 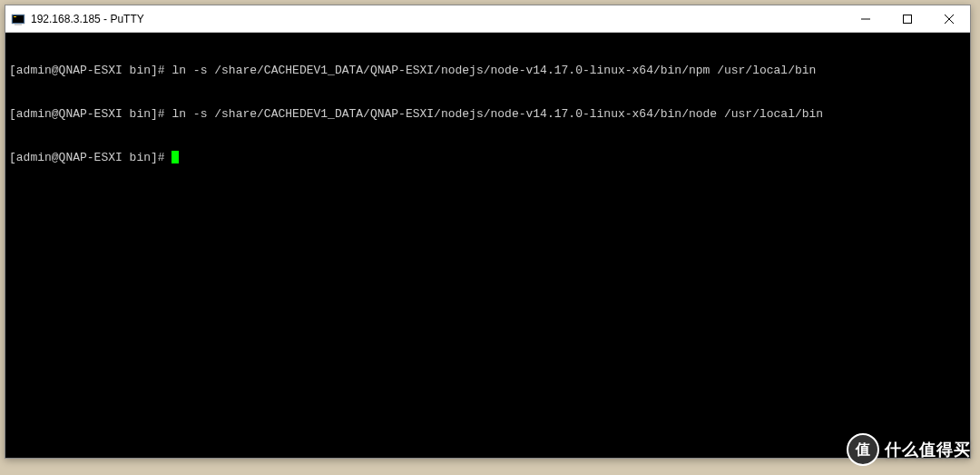 What do you see at coordinates (488, 19) in the screenshot?
I see `titlebar: 192.168.3.185 - PuTTY` at bounding box center [488, 19].